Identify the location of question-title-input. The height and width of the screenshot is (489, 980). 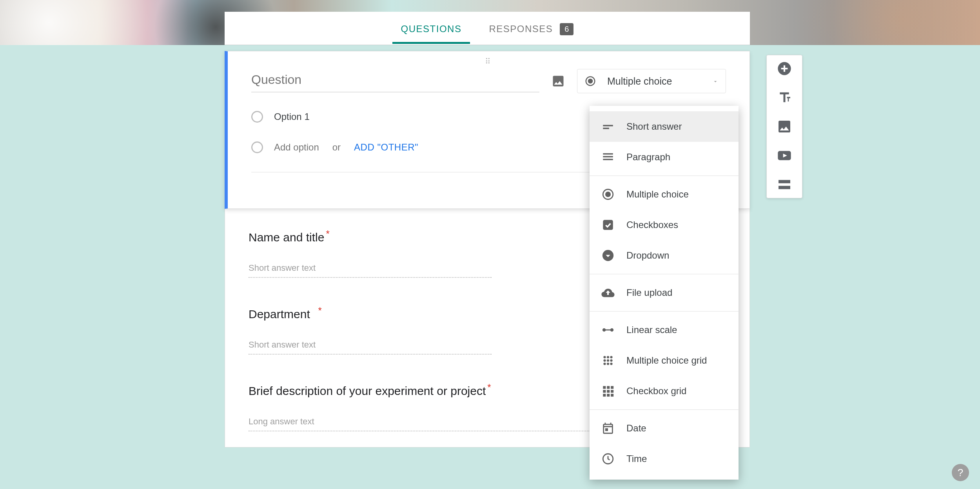
(395, 82).